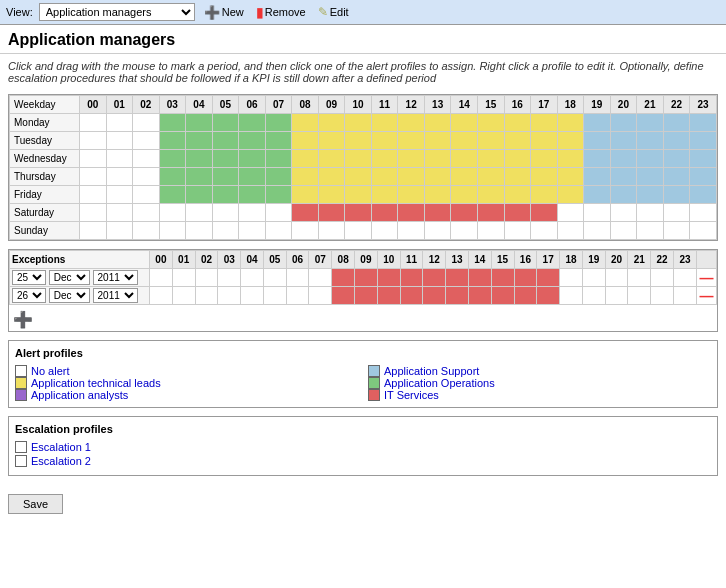 The image size is (726, 588). I want to click on alert-profile-item: Application technical leads, so click(186, 383).